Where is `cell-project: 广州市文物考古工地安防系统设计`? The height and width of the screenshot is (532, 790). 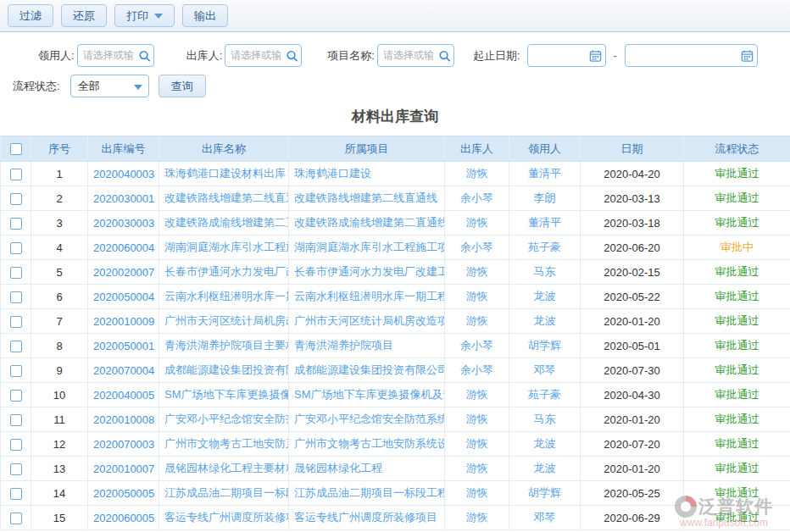
cell-project: 广州市文物考古工地安防系统设计 is located at coordinates (367, 444).